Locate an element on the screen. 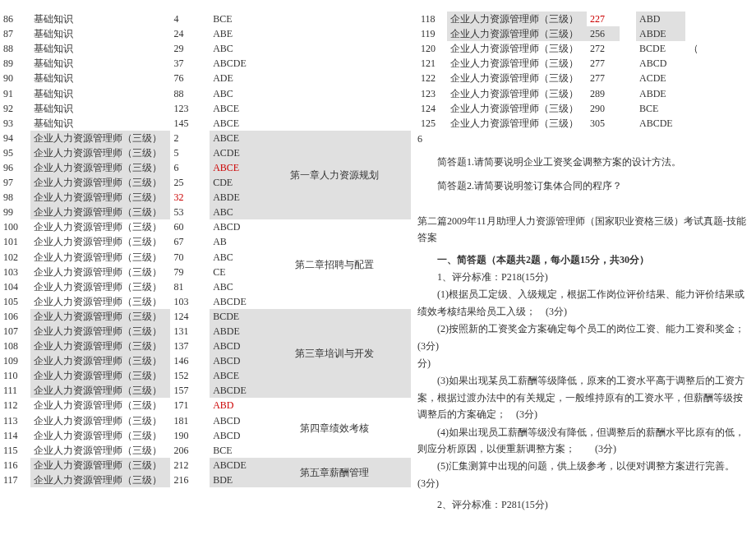 This screenshot has width=756, height=535. row-section: 第三章培训与开发 is located at coordinates (334, 353).